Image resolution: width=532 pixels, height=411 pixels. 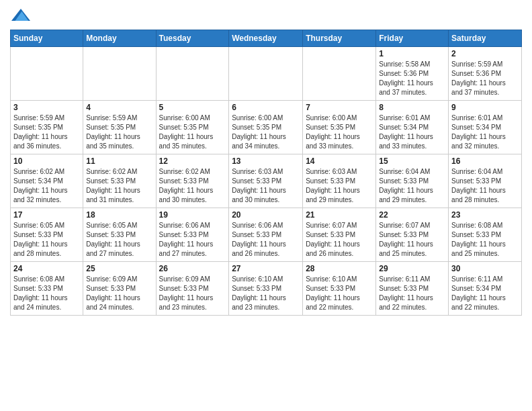 I want to click on day-number: 18, so click(x=120, y=215).